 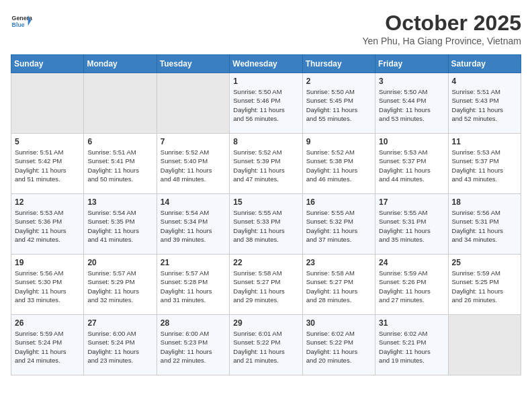 What do you see at coordinates (193, 142) in the screenshot?
I see `day-number: 7` at bounding box center [193, 142].